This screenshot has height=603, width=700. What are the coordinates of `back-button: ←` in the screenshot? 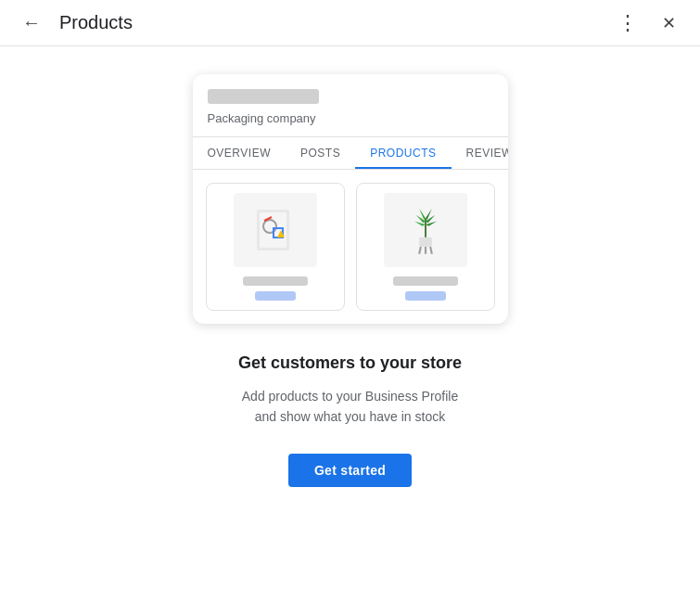 It's located at (32, 23).